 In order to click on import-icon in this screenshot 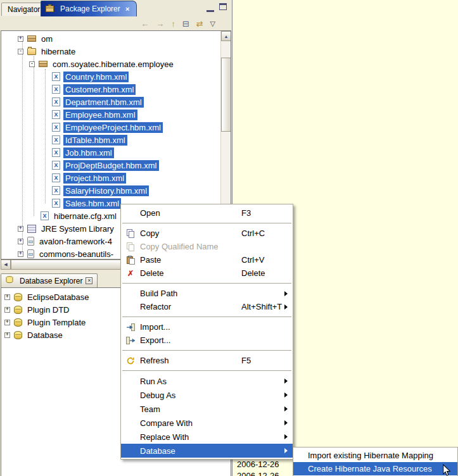, I will do `click(130, 327)`.